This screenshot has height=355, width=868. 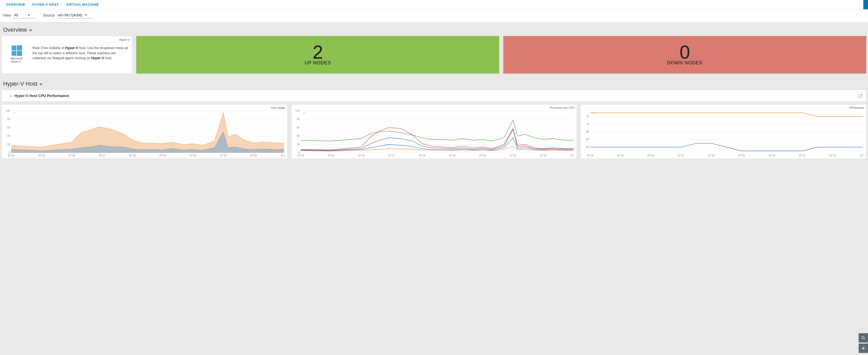 I want to click on info-card-title: Hyper-V, so click(x=67, y=40).